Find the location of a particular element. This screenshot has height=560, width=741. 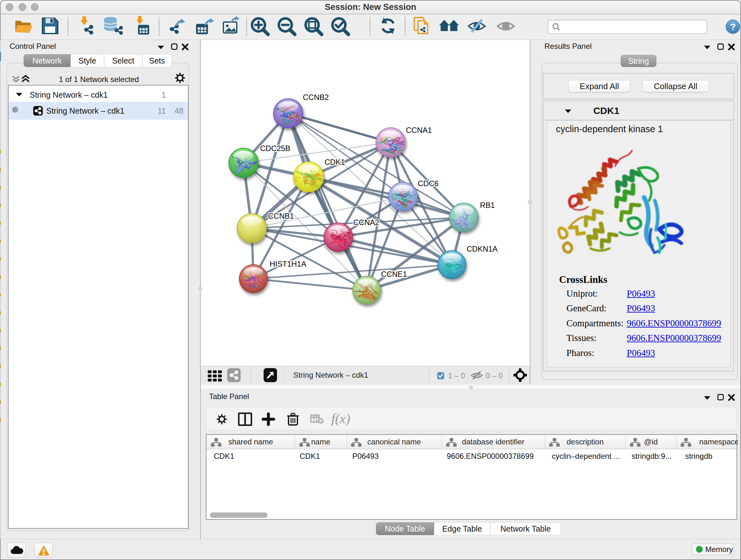

svg-text: CDC25B is located at coordinates (275, 148).